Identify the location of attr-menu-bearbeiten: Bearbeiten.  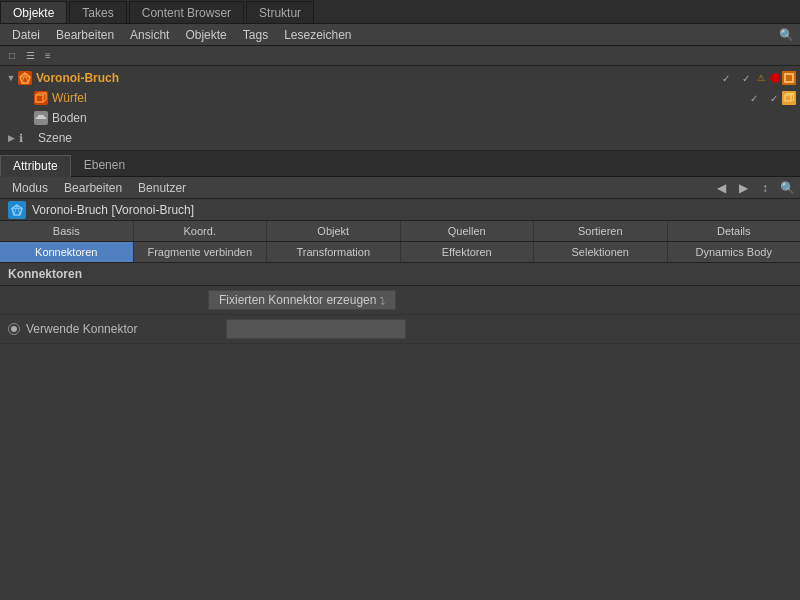
(93, 188).